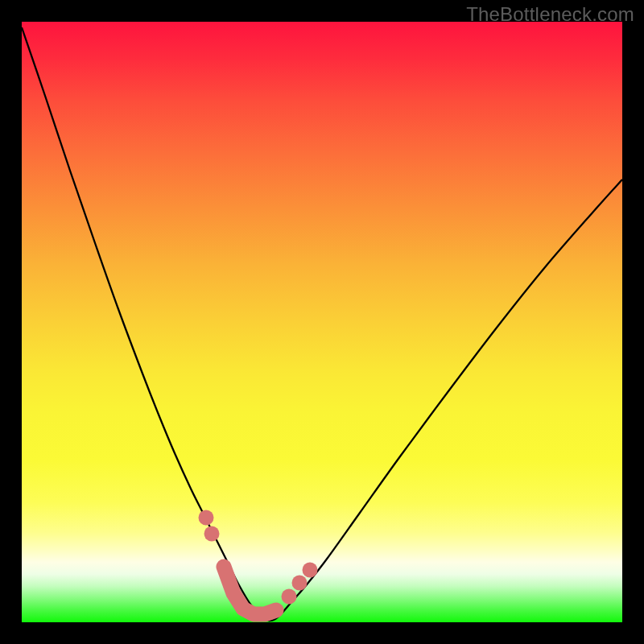 This screenshot has height=644, width=644. What do you see at coordinates (311, 570) in the screenshot?
I see `right-dot-upper` at bounding box center [311, 570].